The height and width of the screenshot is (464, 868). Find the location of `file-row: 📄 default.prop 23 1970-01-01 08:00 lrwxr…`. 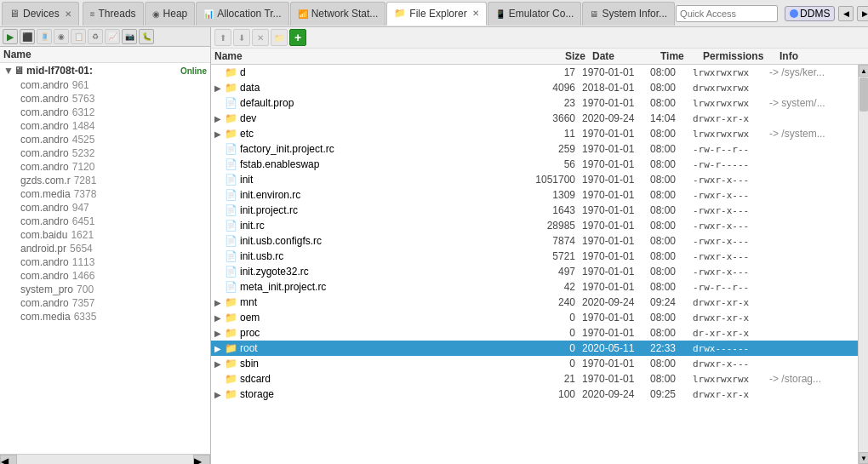

file-row: 📄 default.prop 23 1970-01-01 08:00 lrwxr… is located at coordinates (534, 103).